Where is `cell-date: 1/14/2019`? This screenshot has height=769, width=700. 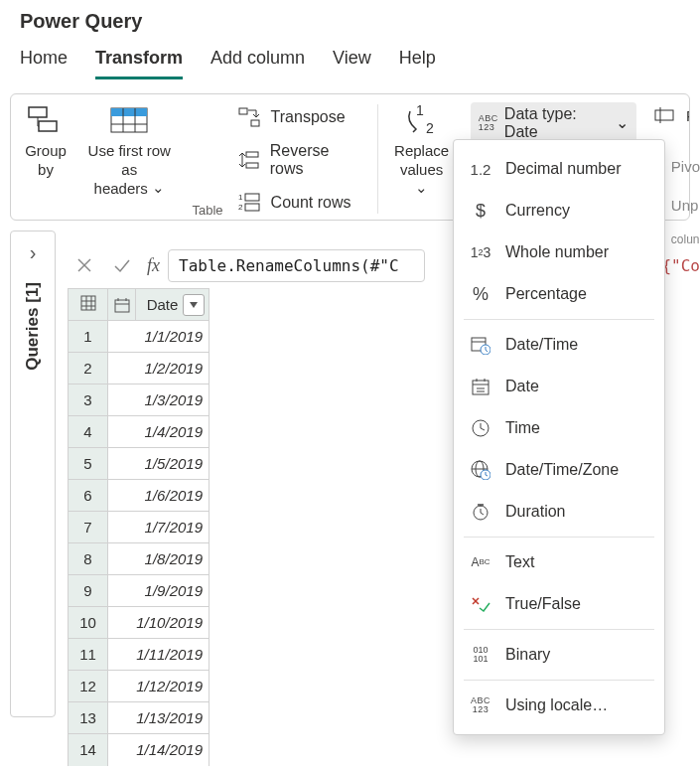 cell-date: 1/14/2019 is located at coordinates (159, 750).